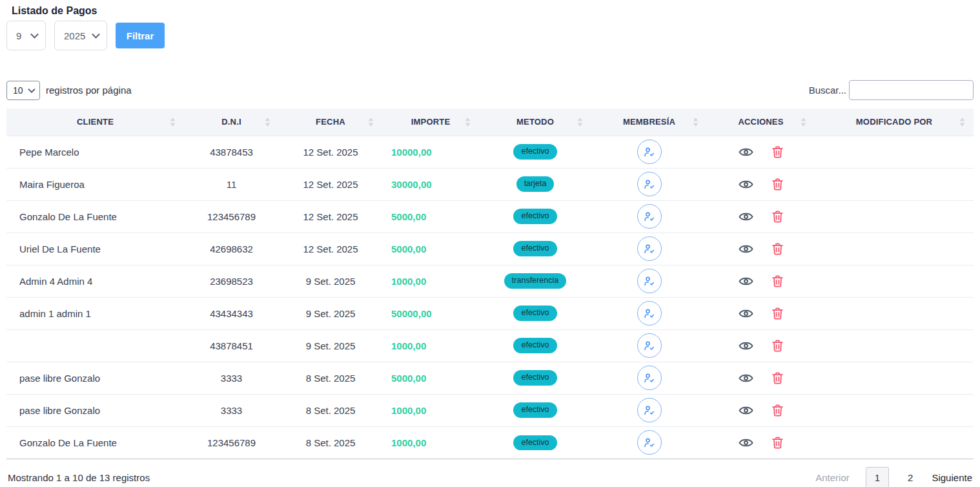  What do you see at coordinates (231, 378) in the screenshot?
I see `cell-dni: 3333` at bounding box center [231, 378].